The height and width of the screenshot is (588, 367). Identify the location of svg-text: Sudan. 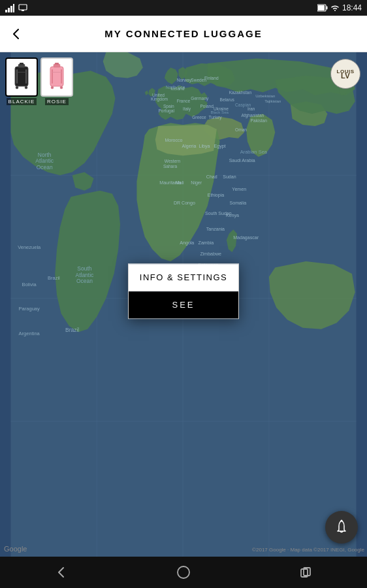
(229, 176).